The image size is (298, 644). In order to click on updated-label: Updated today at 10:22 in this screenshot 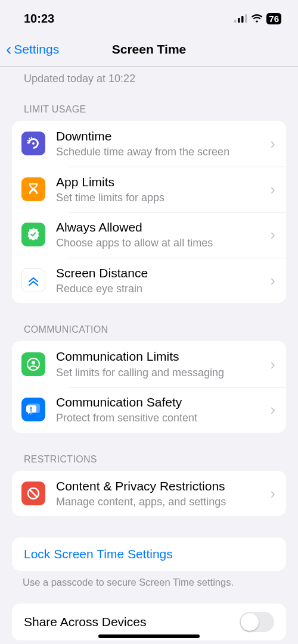, I will do `click(149, 76)`.